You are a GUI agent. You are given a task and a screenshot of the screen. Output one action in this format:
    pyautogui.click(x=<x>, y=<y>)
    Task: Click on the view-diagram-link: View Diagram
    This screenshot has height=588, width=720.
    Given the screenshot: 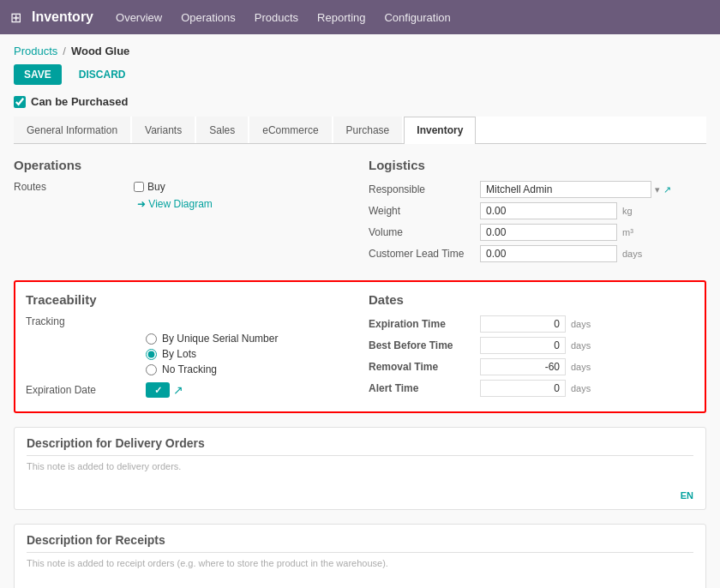 What is the action you would take?
    pyautogui.click(x=175, y=204)
    